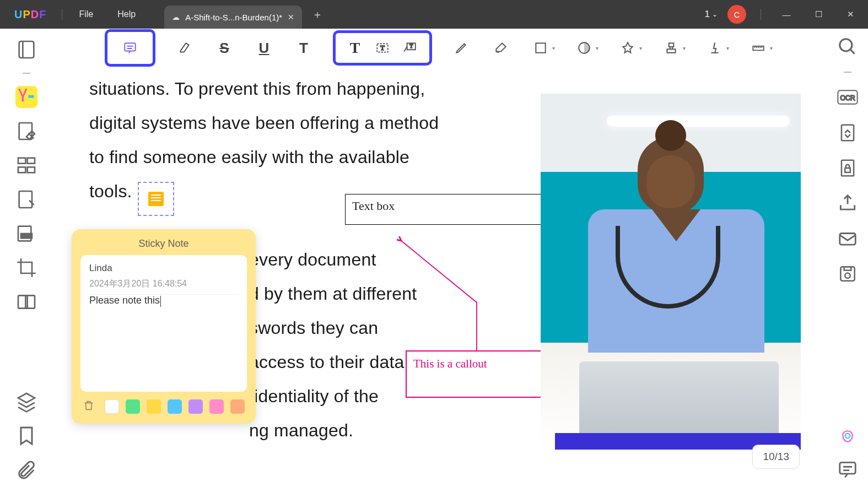 The image size is (868, 492). I want to click on highlight-tool, so click(185, 48).